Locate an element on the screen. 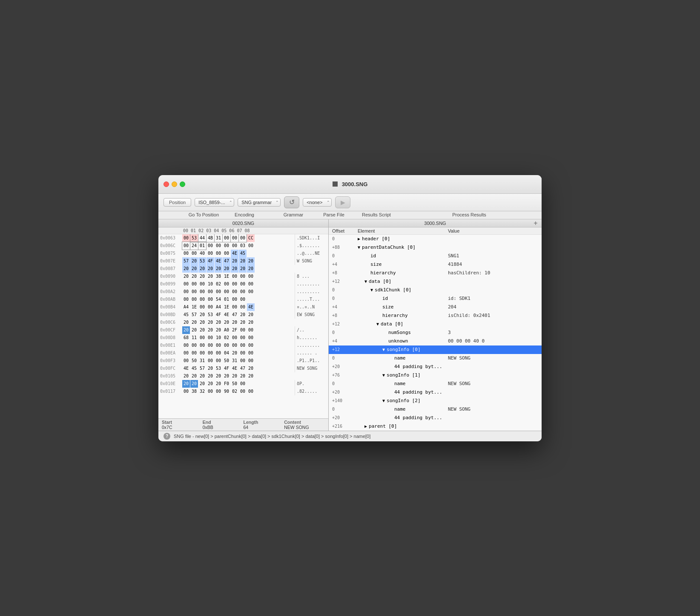 The width and height of the screenshot is (700, 616). process-results-button: ▶ is located at coordinates (343, 202).